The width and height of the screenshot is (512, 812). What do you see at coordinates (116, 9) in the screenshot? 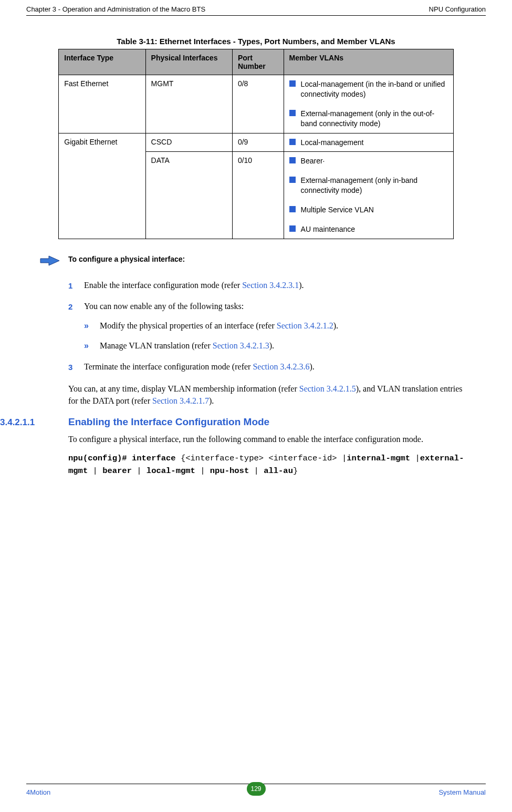
I see `header-left: Chapter 3 - Operation and Administration…` at bounding box center [116, 9].